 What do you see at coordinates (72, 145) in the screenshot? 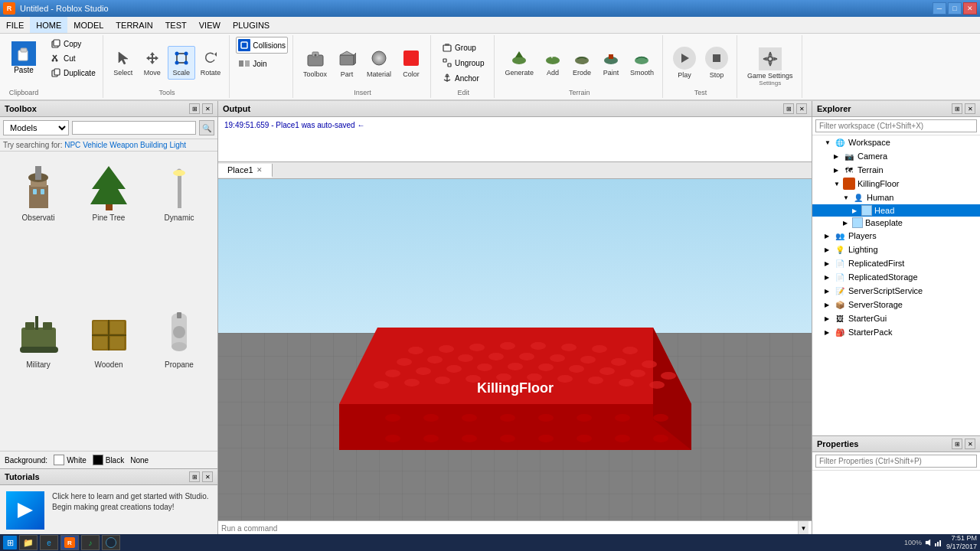
I see `category-npc: NPC` at bounding box center [72, 145].